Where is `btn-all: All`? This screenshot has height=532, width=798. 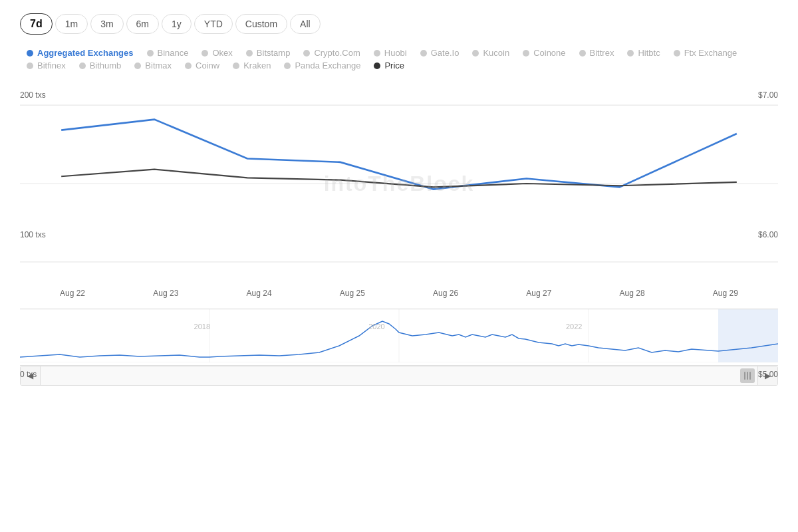 btn-all: All is located at coordinates (305, 24).